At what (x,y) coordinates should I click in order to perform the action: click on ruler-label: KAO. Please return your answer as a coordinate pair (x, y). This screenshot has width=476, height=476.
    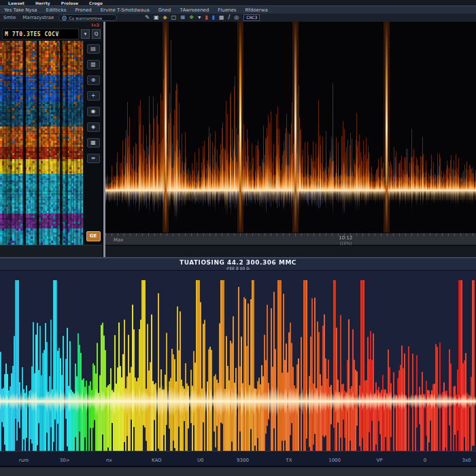
    Looking at the image, I should click on (156, 460).